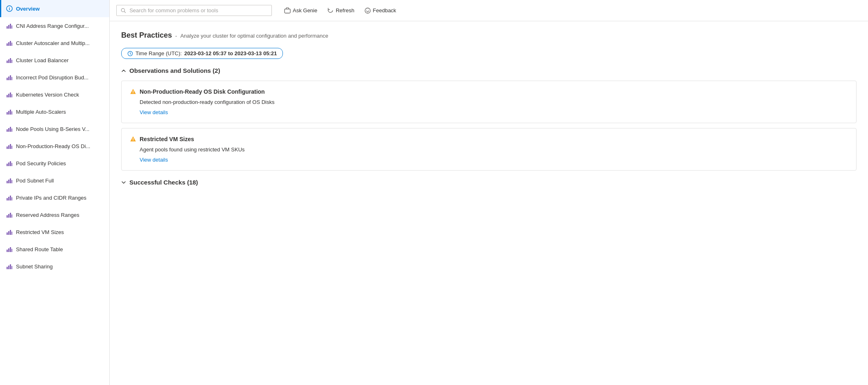 Image resolution: width=868 pixels, height=385 pixels. What do you see at coordinates (55, 163) in the screenshot?
I see `sidebar-item-pod-security: Pod Security Policies` at bounding box center [55, 163].